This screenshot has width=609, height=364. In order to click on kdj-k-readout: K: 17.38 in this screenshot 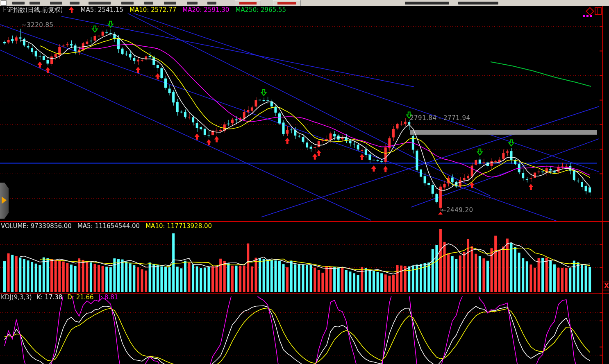, I will do `click(50, 297)`.